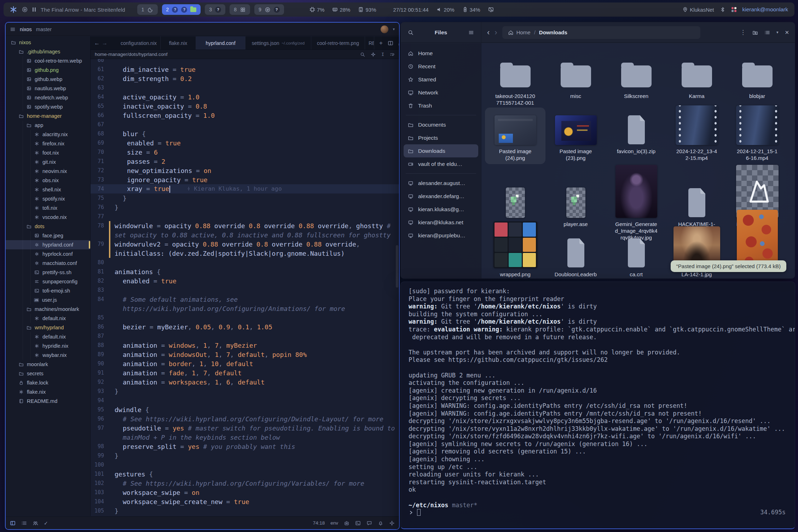  Describe the element at coordinates (245, 97) in the screenshot. I see `code-line-64: 64active_opacity = 1.0` at that location.